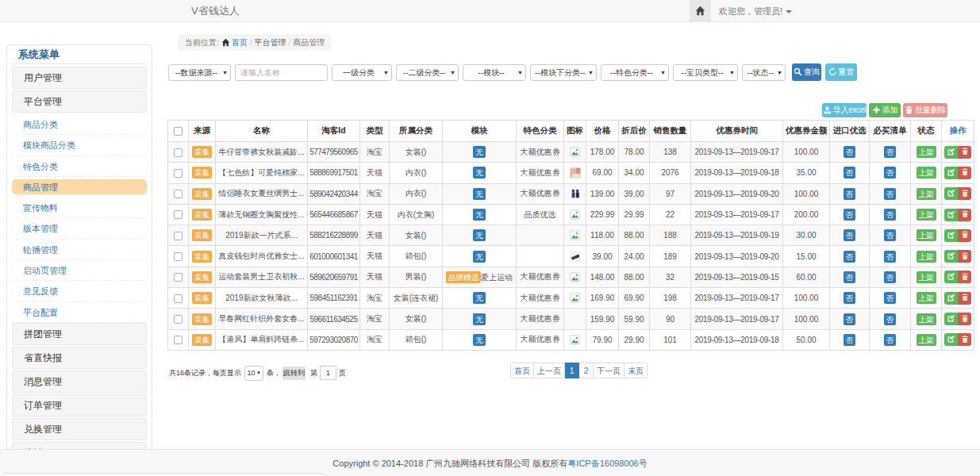  I want to click on module-select: --模块--, so click(494, 73).